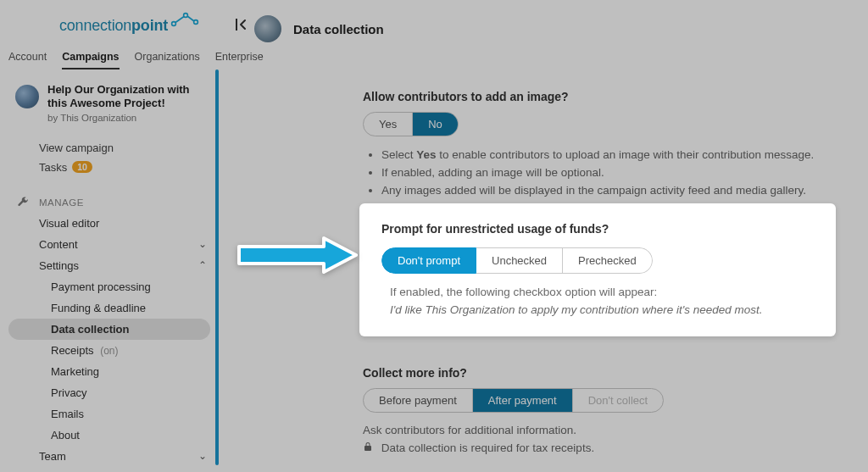 The width and height of the screenshot is (868, 472). I want to click on page-title: Data collection, so click(339, 29).